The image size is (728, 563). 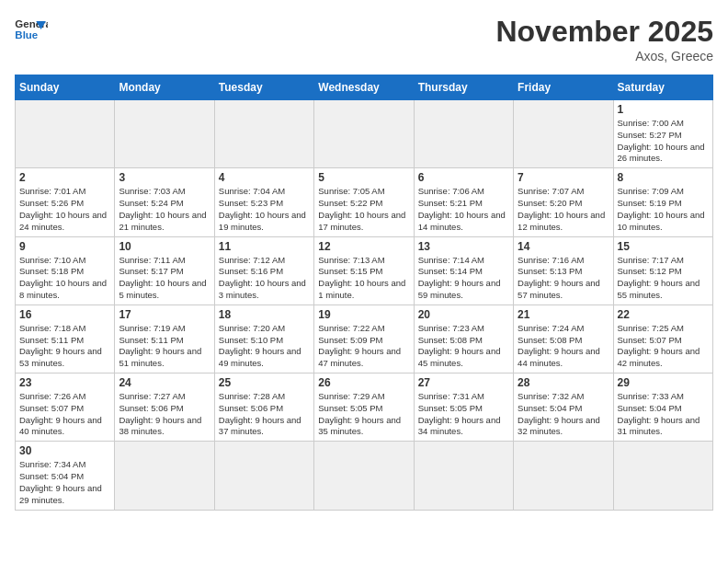 I want to click on day-number: 13, so click(x=463, y=247).